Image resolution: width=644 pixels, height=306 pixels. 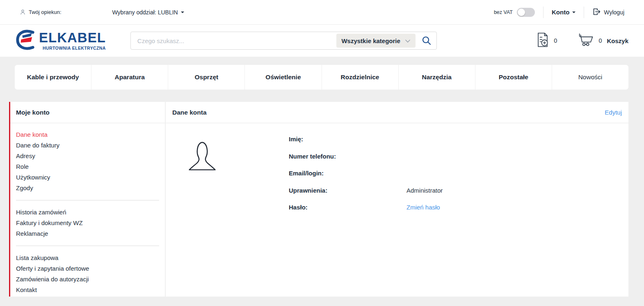 What do you see at coordinates (88, 188) in the screenshot?
I see `sidebar-item-zgody: Zgody` at bounding box center [88, 188].